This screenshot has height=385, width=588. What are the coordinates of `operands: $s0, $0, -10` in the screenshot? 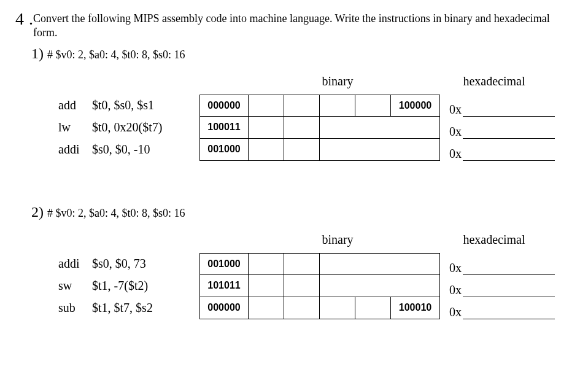 It's located at (146, 150).